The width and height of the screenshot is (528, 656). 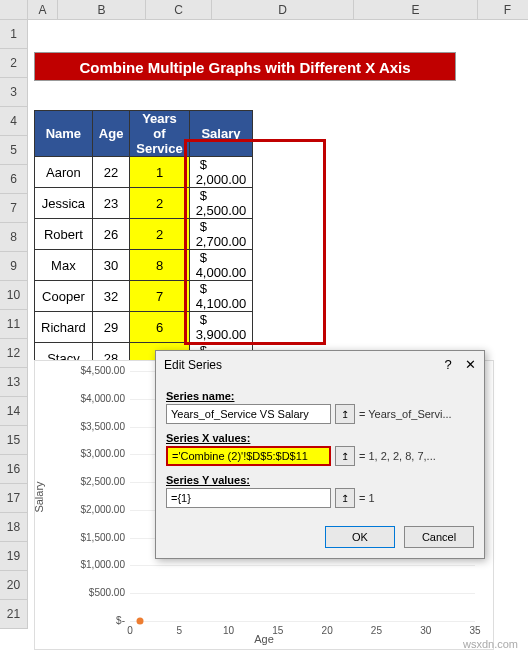 I want to click on cell: 8, so click(x=160, y=266).